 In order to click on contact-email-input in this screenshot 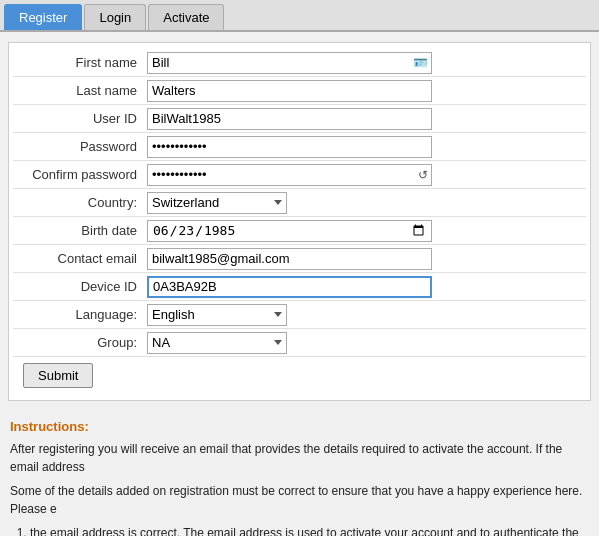, I will do `click(290, 259)`.